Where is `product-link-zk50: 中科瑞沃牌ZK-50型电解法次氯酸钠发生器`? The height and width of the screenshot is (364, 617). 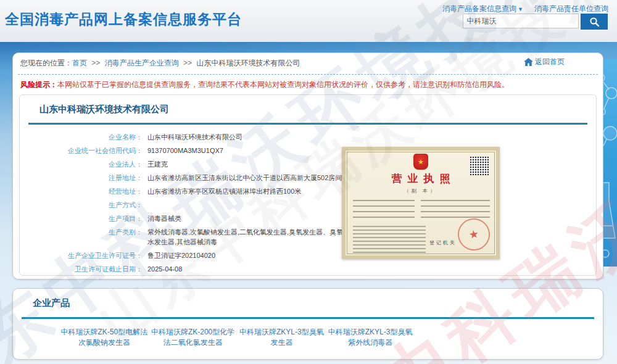
product-link-zk50: 中科瑞沃牌ZK-50型电解法次氯酸钠发生器 is located at coordinates (104, 337).